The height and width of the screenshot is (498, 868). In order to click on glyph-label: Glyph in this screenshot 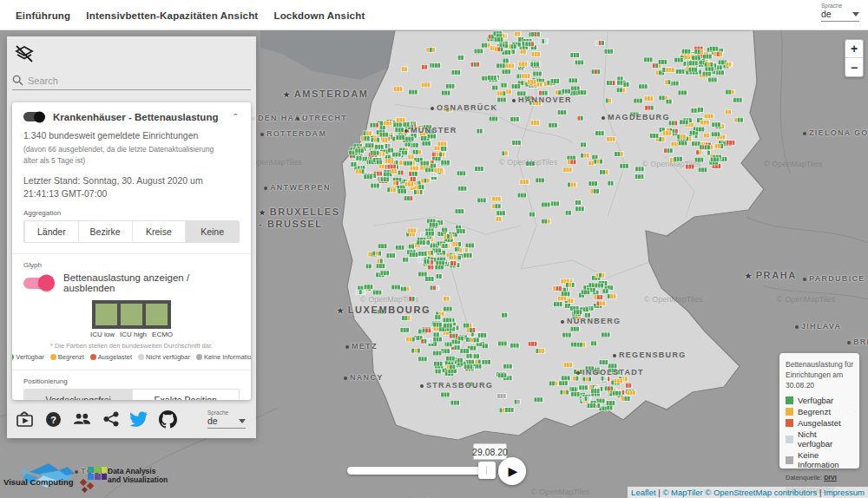, I will do `click(132, 265)`.